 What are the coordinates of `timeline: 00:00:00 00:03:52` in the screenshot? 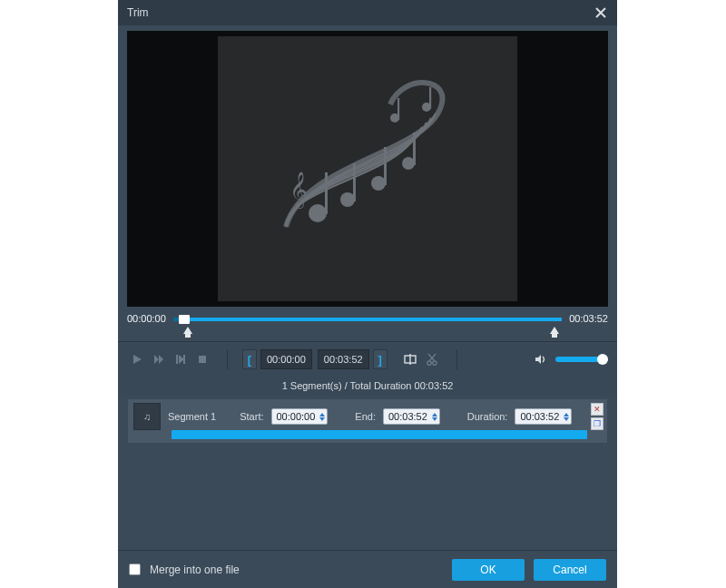 It's located at (368, 317).